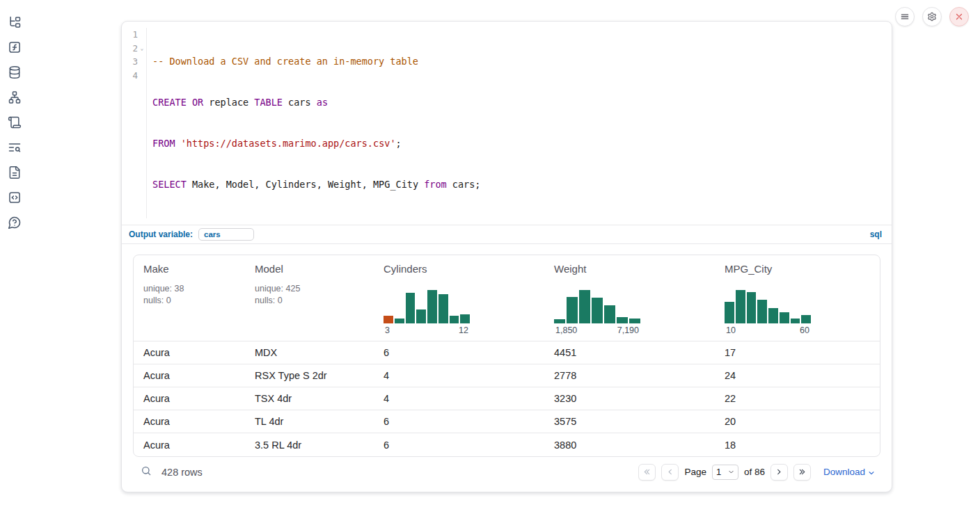  I want to click on stat-unique: unique: 38, so click(189, 289).